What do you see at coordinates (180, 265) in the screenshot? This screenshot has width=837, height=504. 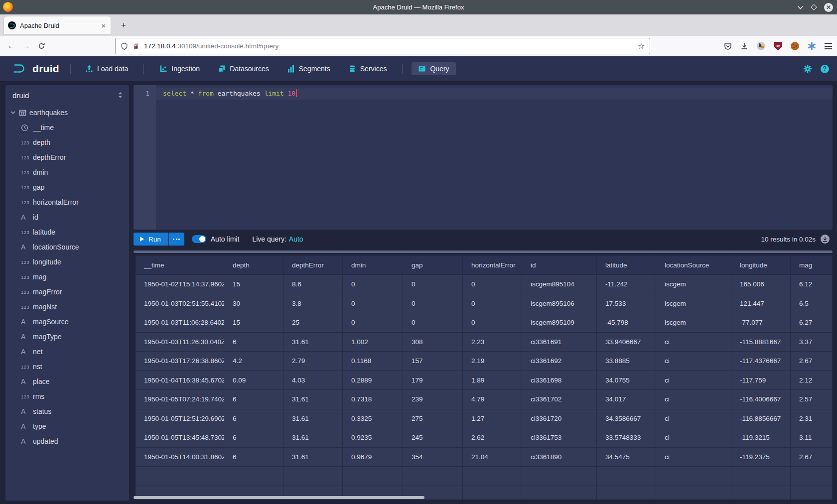 I see `table-header-cell: __time` at bounding box center [180, 265].